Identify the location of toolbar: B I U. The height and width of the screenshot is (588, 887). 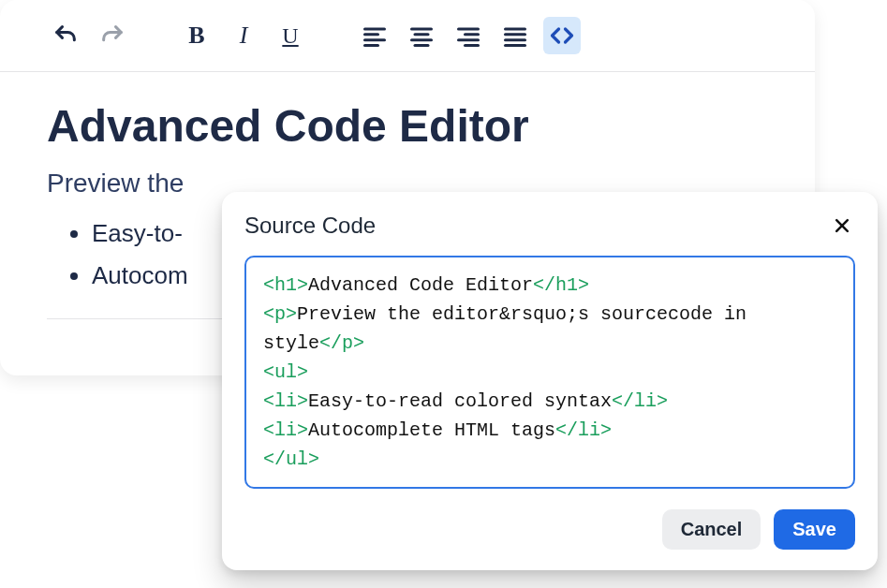
(407, 36).